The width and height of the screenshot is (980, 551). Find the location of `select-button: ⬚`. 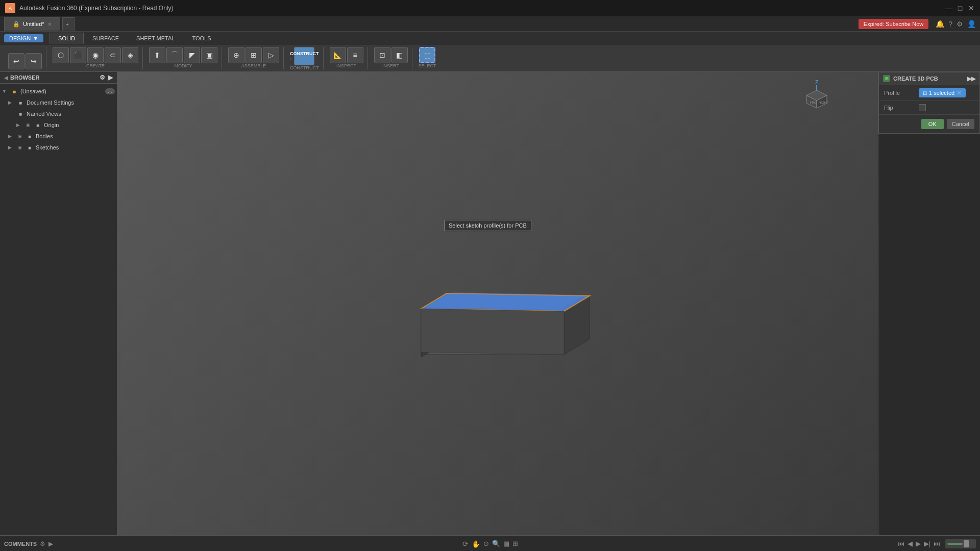

select-button: ⬚ is located at coordinates (427, 55).